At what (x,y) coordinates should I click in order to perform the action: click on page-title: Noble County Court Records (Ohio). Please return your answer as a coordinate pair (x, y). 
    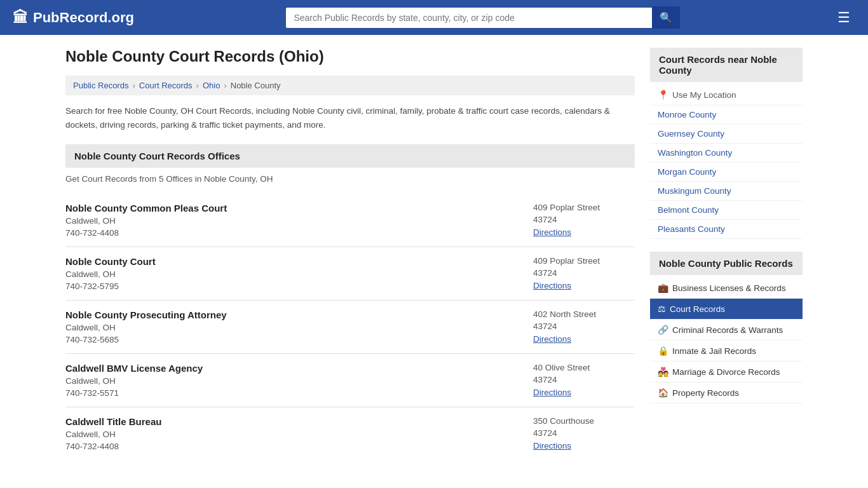
    Looking at the image, I should click on (350, 57).